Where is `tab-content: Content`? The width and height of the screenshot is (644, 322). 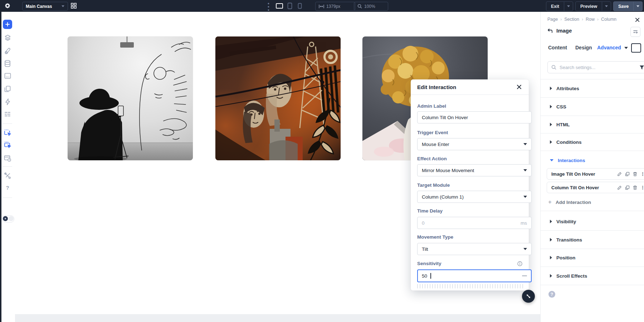 tab-content: Content is located at coordinates (557, 48).